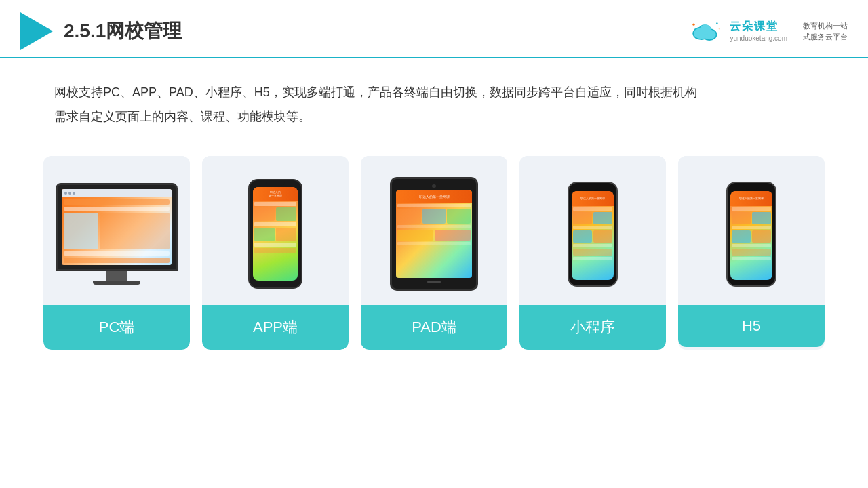 This screenshot has width=868, height=488. Describe the element at coordinates (751, 235) in the screenshot. I see `phone-mockup-h5: 职达人的第一堂网课` at that location.